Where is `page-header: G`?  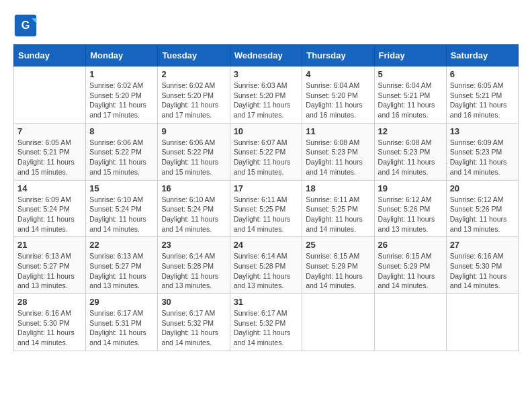 page-header: G is located at coordinates (266, 26).